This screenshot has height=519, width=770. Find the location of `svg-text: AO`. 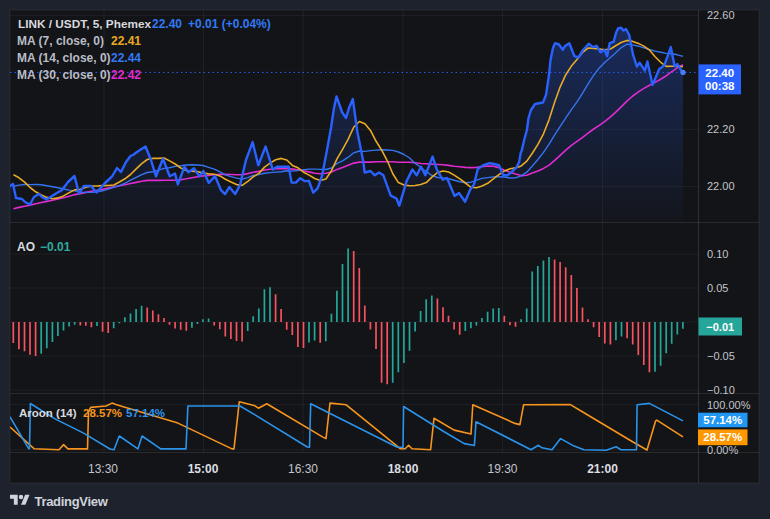

svg-text: AO is located at coordinates (26, 247).